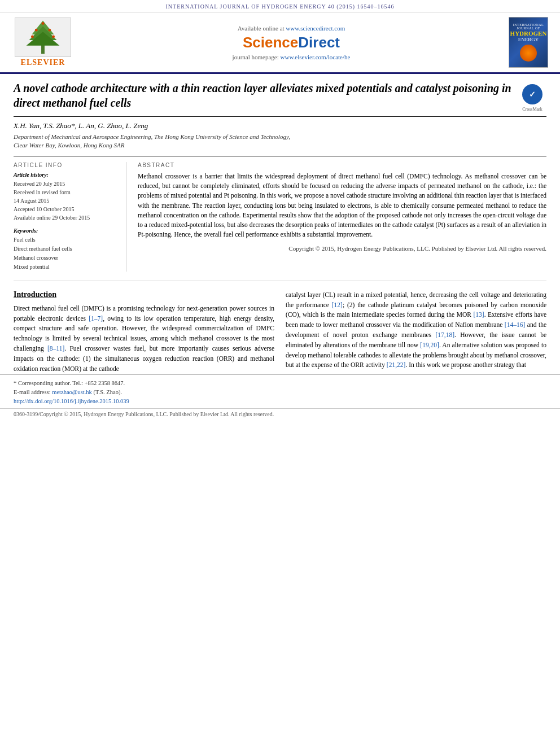 This screenshot has height=747, width=560. What do you see at coordinates (291, 28) in the screenshot?
I see `available-online-text: Available online at www.sciencedirect.co…` at bounding box center [291, 28].